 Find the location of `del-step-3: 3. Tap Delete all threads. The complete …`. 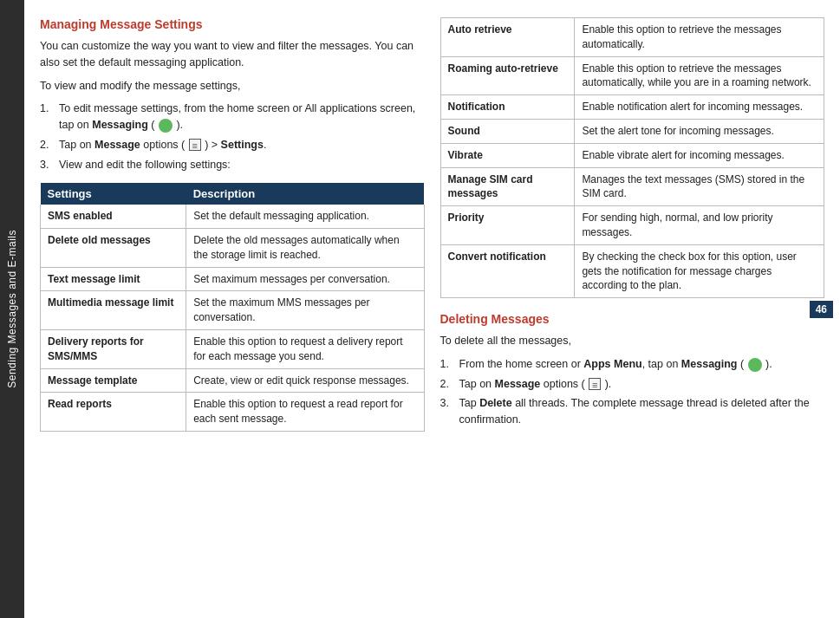

del-step-3: 3. Tap Delete all threads. The complete … is located at coordinates (633, 412).